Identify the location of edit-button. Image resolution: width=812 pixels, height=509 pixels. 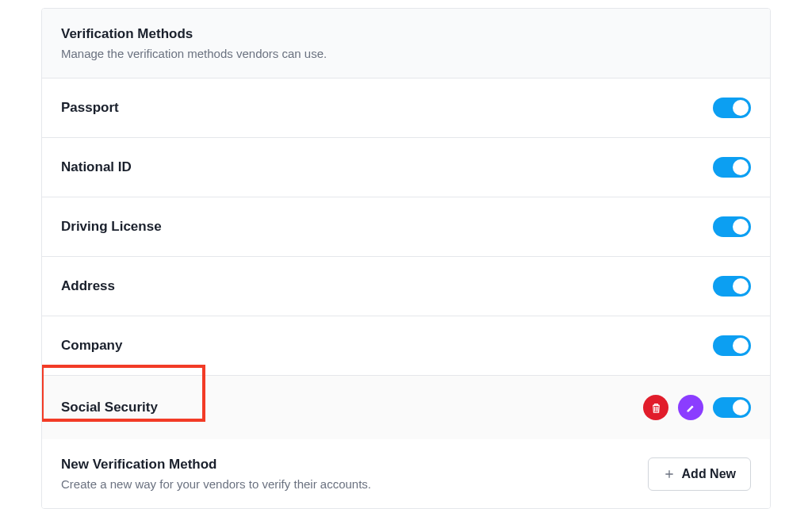
(691, 408).